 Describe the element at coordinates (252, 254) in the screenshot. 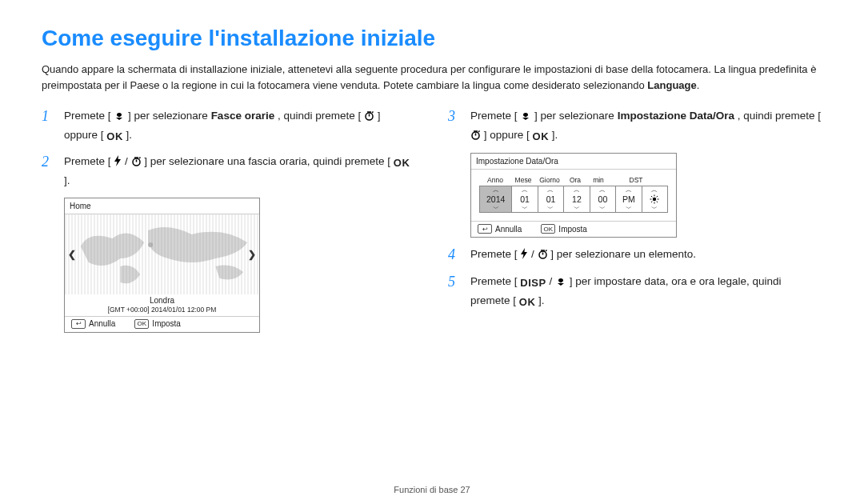

I see `chevron-right-icon: ❯` at that location.